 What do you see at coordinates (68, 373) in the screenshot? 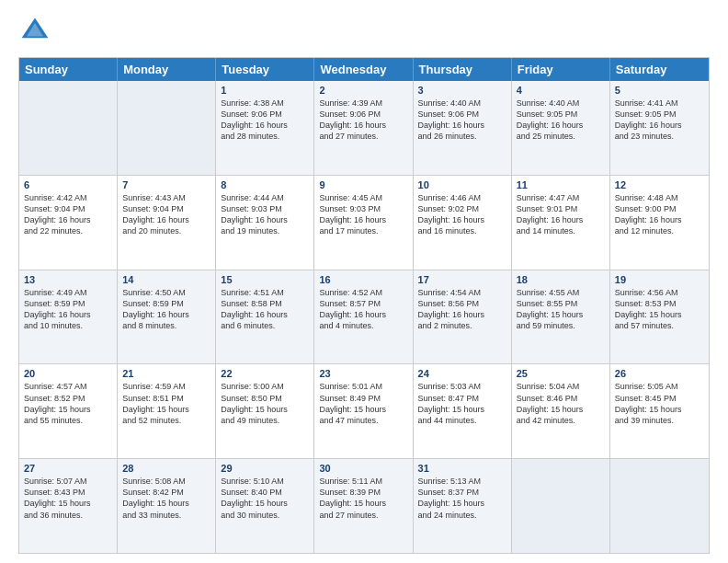
I see `day-number: 20` at bounding box center [68, 373].